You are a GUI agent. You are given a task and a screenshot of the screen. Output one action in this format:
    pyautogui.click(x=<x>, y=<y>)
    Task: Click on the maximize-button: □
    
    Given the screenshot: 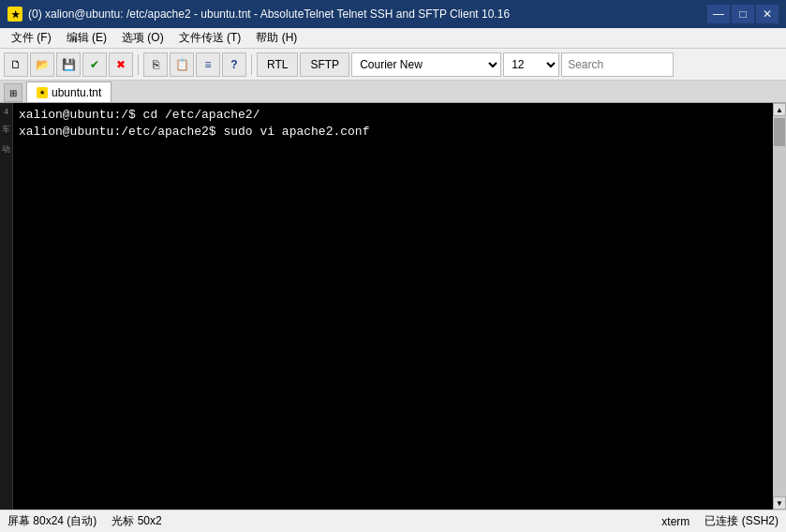 What is the action you would take?
    pyautogui.click(x=743, y=14)
    